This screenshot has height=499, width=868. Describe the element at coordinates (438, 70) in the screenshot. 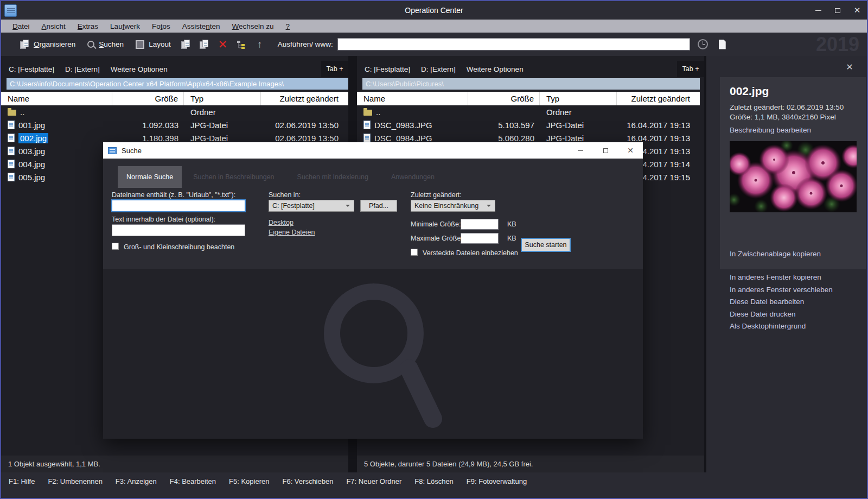

I see `right-tab-d-extern: D: [Extern]` at that location.